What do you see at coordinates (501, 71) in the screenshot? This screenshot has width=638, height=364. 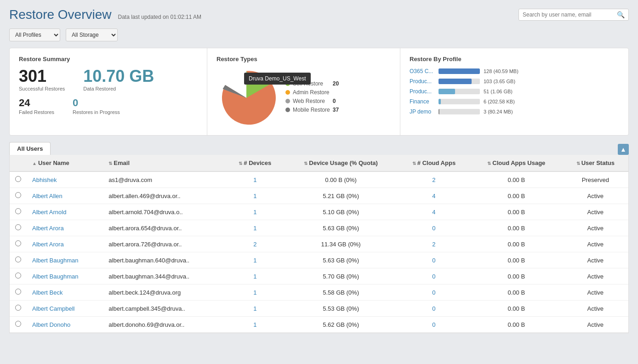 I see `profile-value: 128 (40.59 MB)` at bounding box center [501, 71].